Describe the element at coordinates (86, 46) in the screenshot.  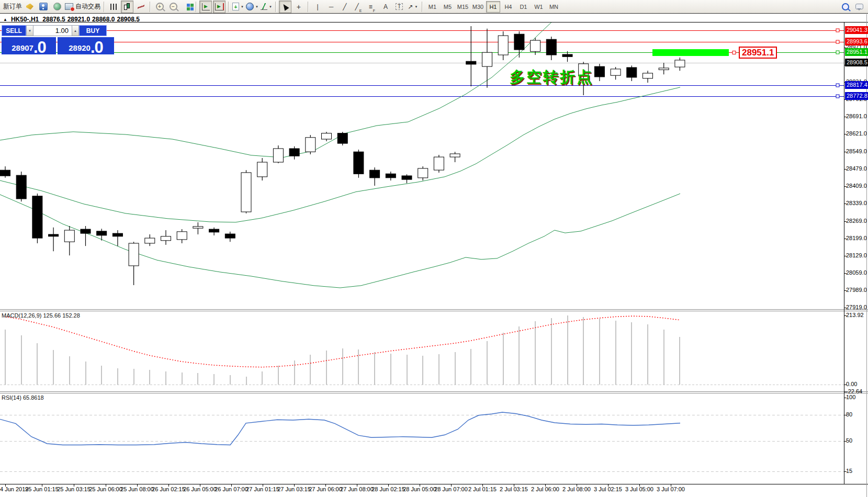
I see `buy-price: 28920 .0` at that location.